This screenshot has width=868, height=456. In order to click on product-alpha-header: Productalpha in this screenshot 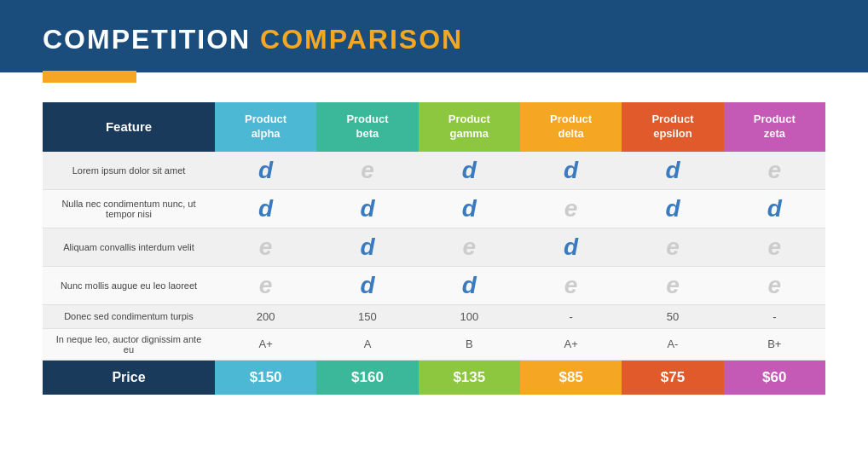, I will do `click(266, 127)`.